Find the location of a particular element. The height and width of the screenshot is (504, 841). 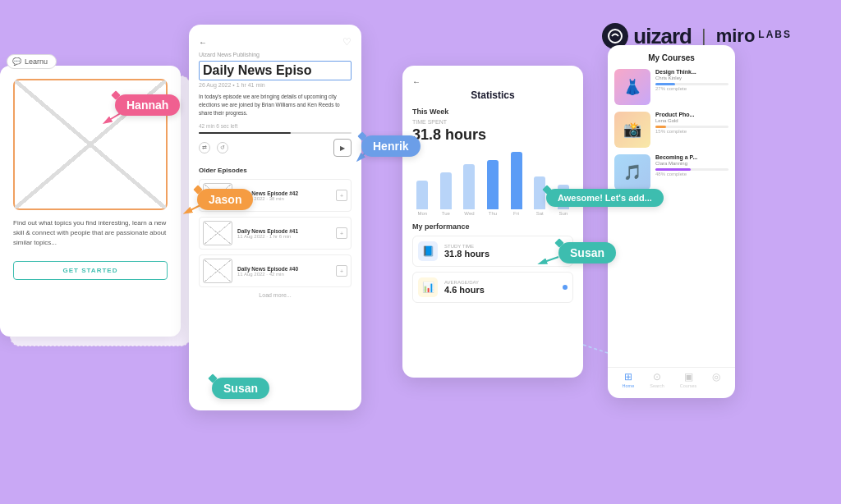

get-started-button: GET STARTED is located at coordinates (90, 271).